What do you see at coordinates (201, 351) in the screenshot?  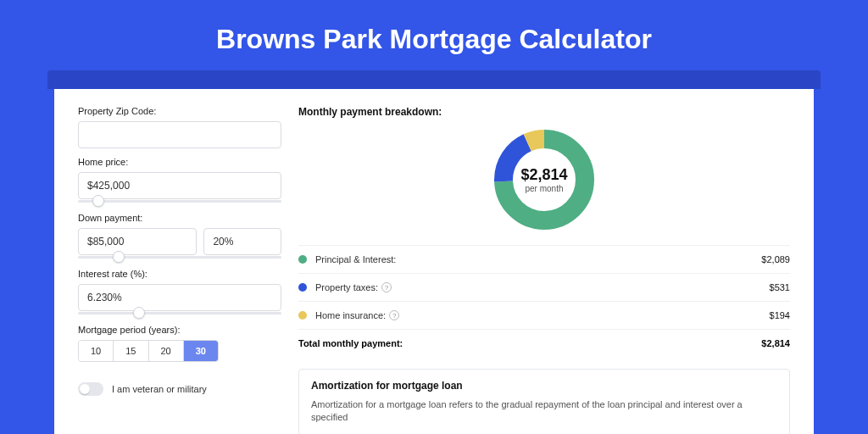 I see `period-btn-30: 30` at bounding box center [201, 351].